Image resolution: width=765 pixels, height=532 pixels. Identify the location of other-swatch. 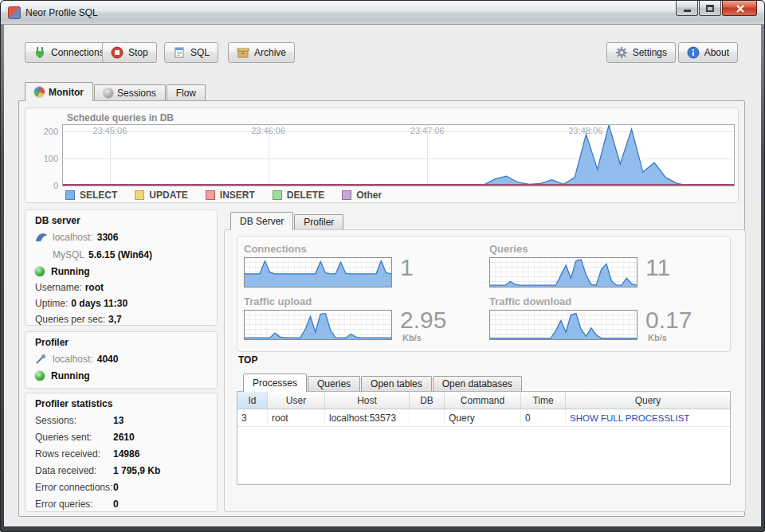
(347, 195).